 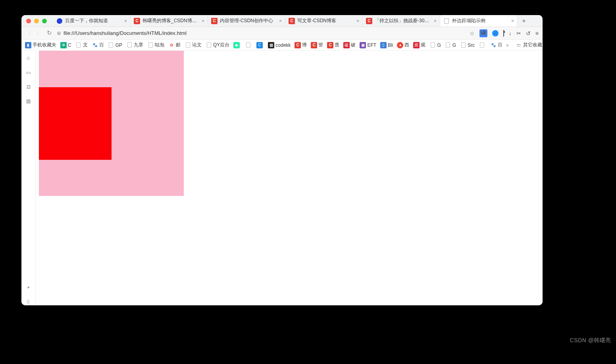 I want to click on site-icon: 观, so click(x=416, y=45).